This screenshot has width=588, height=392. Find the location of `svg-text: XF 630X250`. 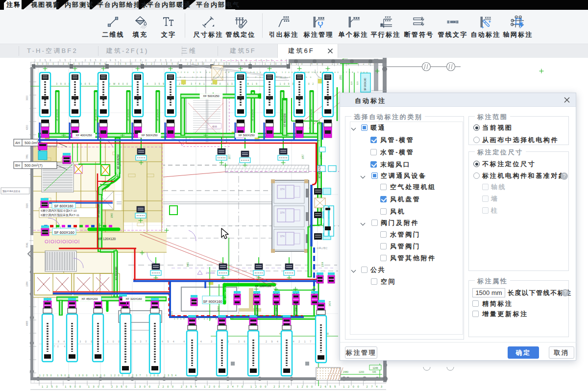

svg-text: XF 630X250 is located at coordinates (118, 162).